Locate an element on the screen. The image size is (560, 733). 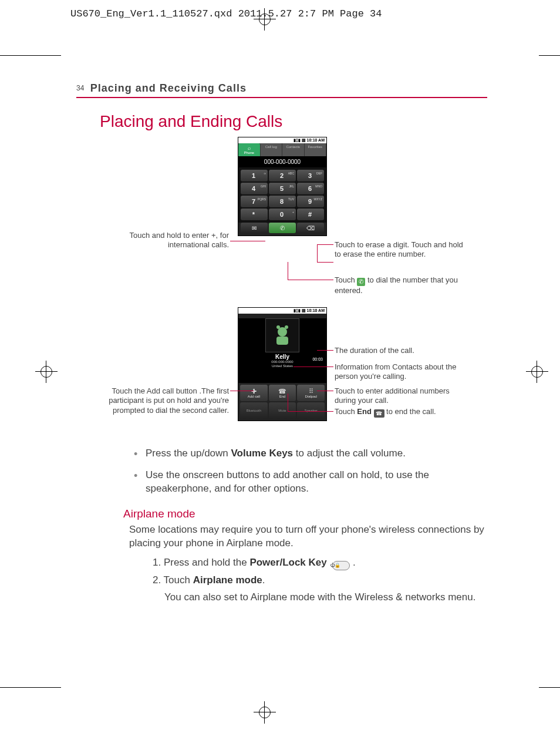
step-2: 2. Touch Airplane mode. is located at coordinates (320, 580).